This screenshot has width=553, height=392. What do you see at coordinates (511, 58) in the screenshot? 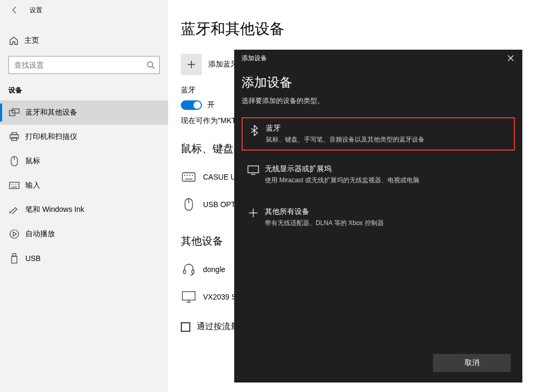
I see `close-icon` at bounding box center [511, 58].